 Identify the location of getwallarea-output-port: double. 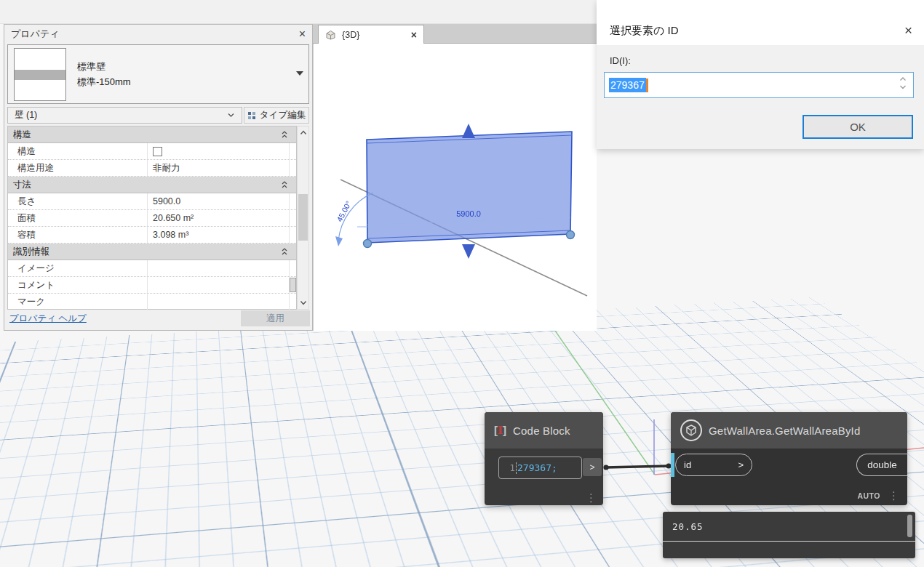
(882, 465).